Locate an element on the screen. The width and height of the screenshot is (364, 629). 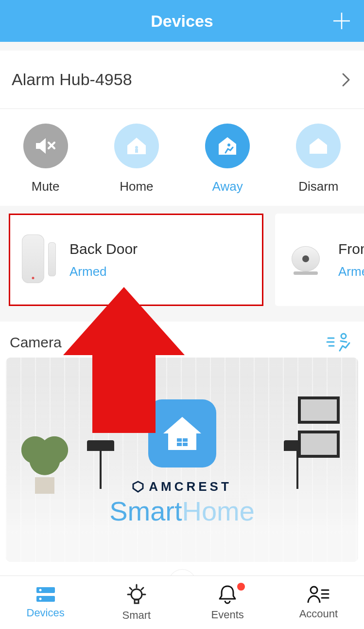
mode-label: Disarm is located at coordinates (318, 187).